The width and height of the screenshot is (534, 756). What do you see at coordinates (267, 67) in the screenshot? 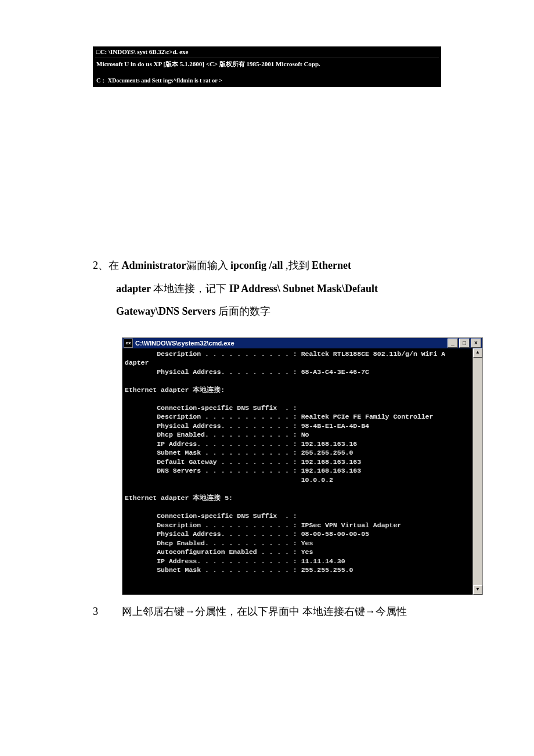
I see `terminal-screenshot-1: □C: \⁠INDO¥S\ syst 6B.32\c>d. exe Micros…` at bounding box center [267, 67].